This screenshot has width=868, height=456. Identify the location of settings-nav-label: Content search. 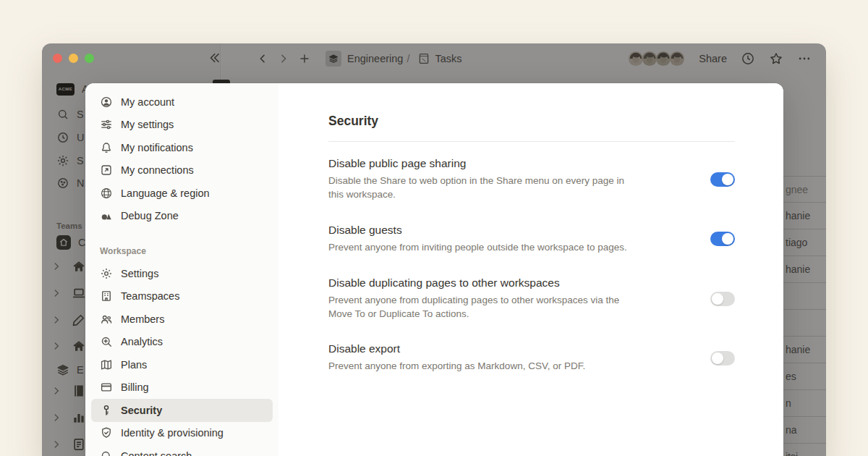
(156, 453).